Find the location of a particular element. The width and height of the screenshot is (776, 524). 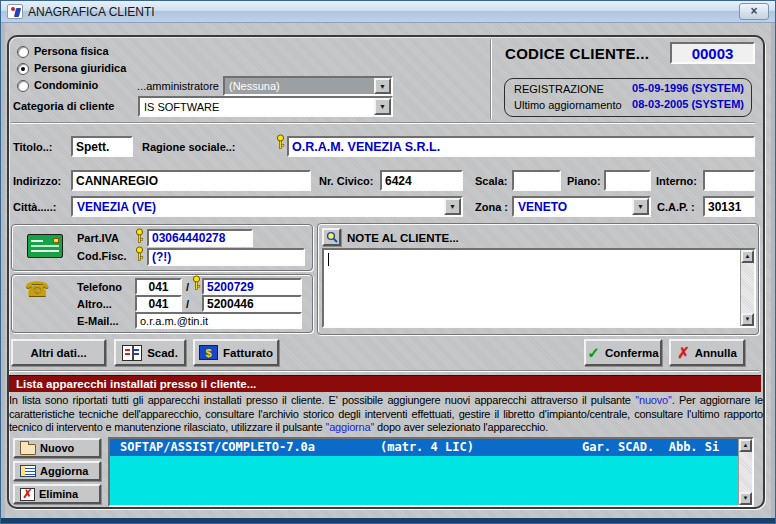

scadenze-button: Scad. is located at coordinates (150, 352).